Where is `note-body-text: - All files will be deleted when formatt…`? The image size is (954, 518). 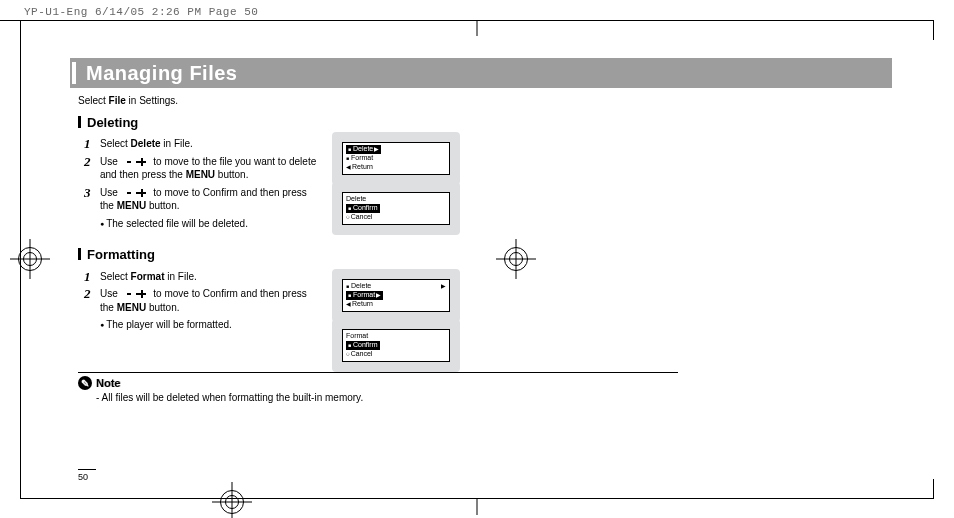 note-body-text: - All files will be deleted when formatt… is located at coordinates (387, 398).